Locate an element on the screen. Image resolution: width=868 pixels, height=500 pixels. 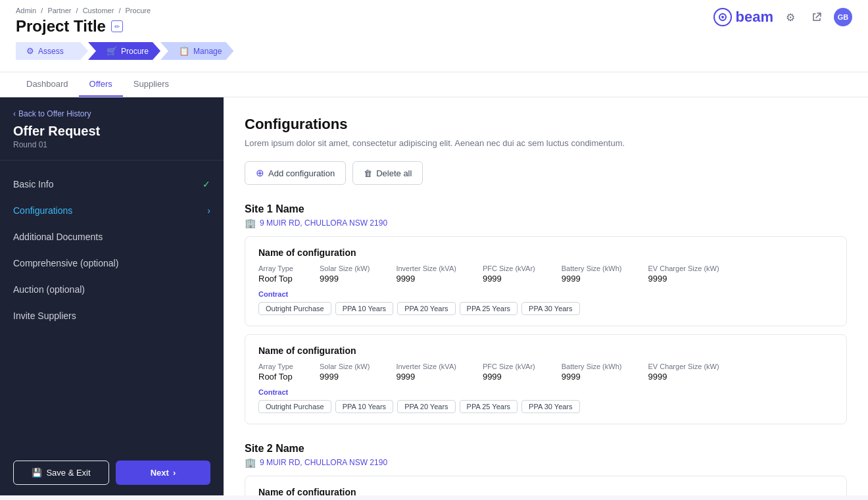
pfc-size-value: 9999 is located at coordinates (509, 279).